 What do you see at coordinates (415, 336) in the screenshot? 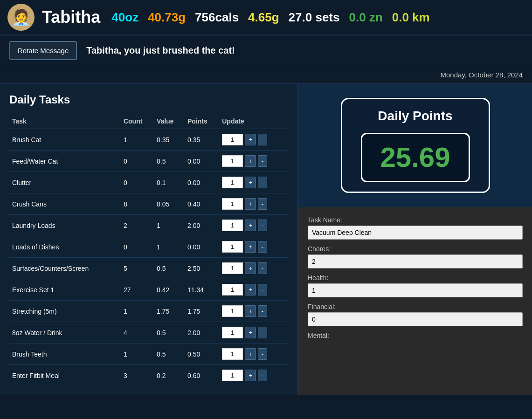
I see `form-group-mental: Mental:` at bounding box center [415, 336].